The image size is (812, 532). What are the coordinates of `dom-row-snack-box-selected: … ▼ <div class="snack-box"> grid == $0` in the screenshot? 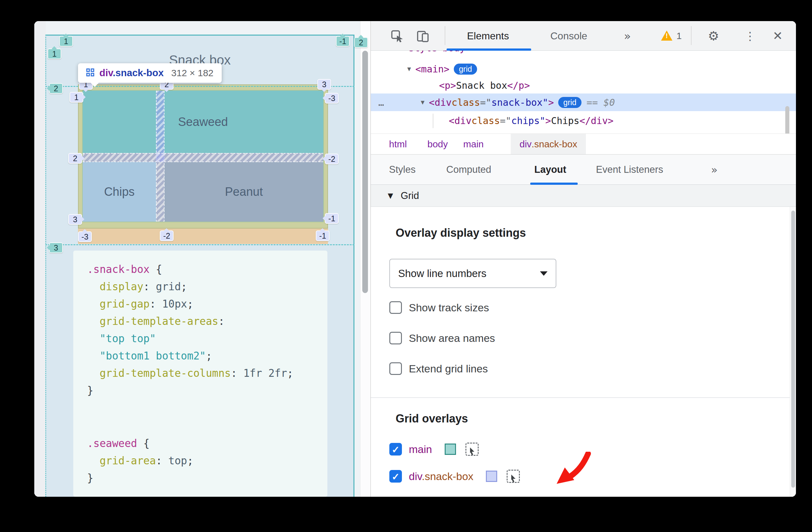 It's located at (583, 102).